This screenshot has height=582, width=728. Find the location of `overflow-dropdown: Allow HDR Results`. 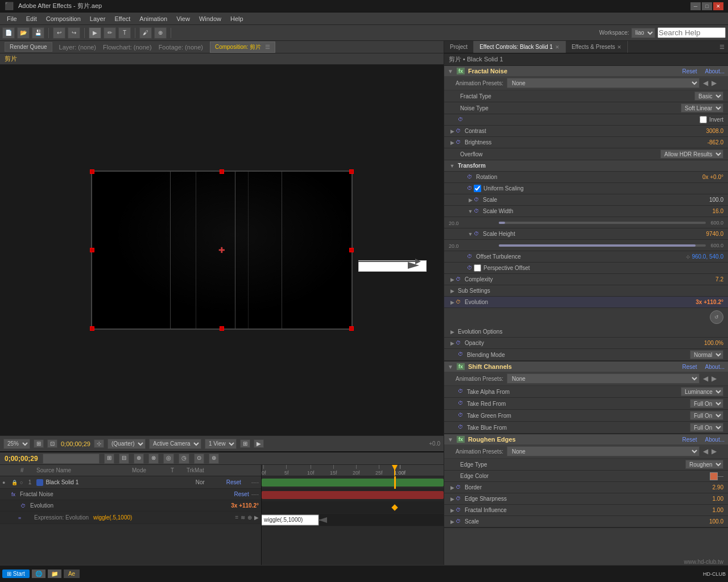

overflow-dropdown: Allow HDR Results is located at coordinates (692, 154).